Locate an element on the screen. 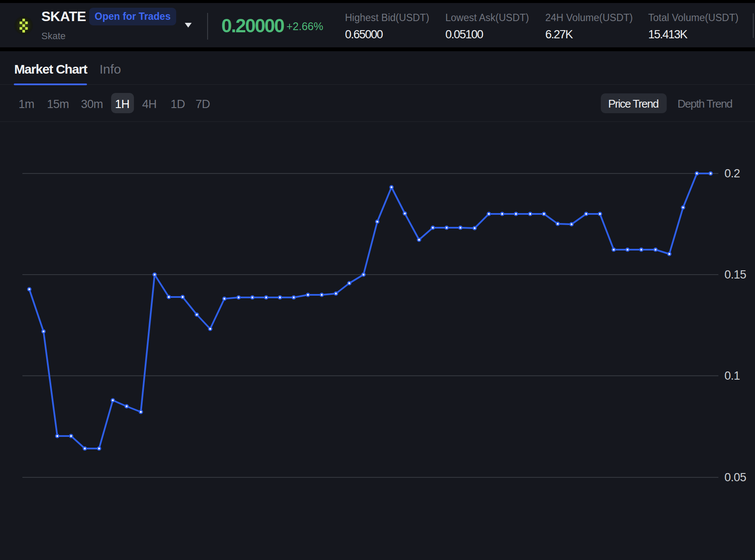 Image resolution: width=755 pixels, height=560 pixels. svg-text: 0.1 is located at coordinates (732, 376).